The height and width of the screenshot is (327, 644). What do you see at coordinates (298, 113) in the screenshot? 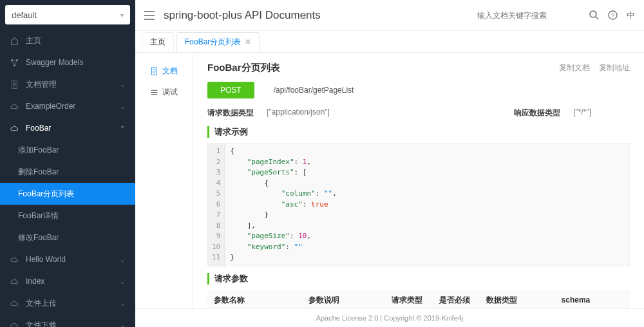
I see `req-type-value: ["application/json"]` at bounding box center [298, 113].